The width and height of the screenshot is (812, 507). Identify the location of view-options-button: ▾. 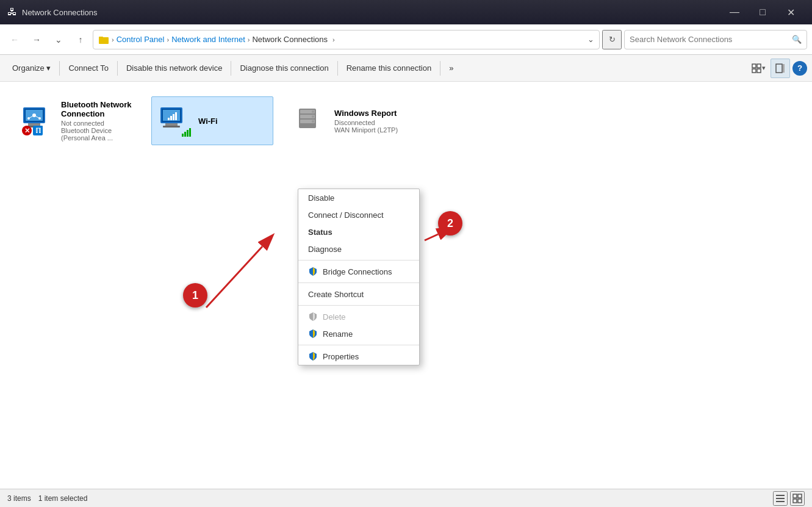
(758, 68).